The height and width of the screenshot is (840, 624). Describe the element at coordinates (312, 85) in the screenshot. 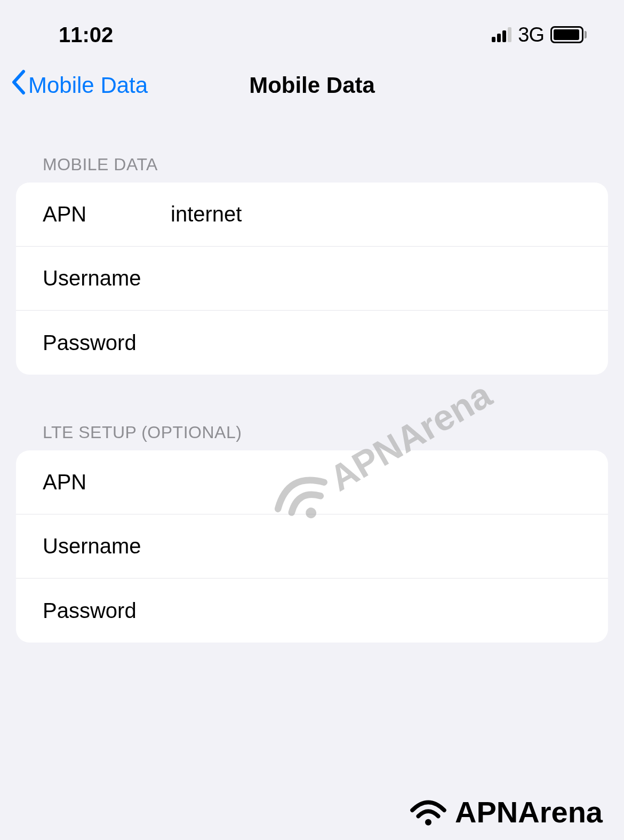

I see `navigation-bar: Mobile Data Mobile Data` at that location.